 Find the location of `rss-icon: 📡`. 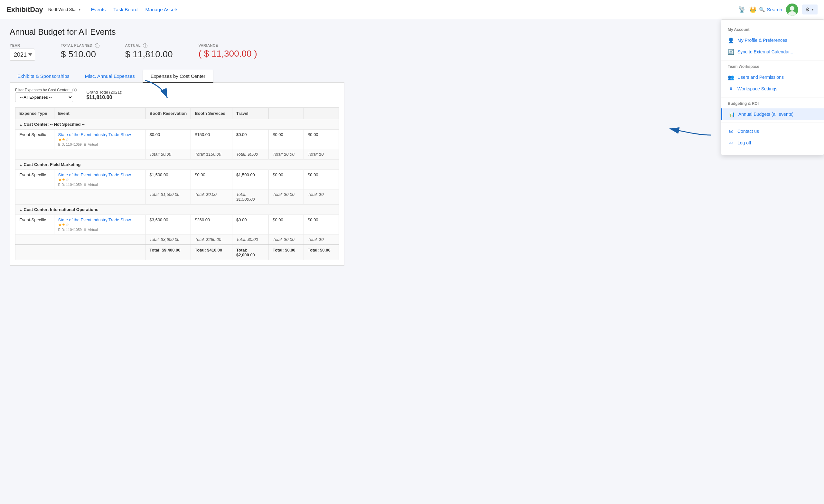

rss-icon: 📡 is located at coordinates (742, 9).